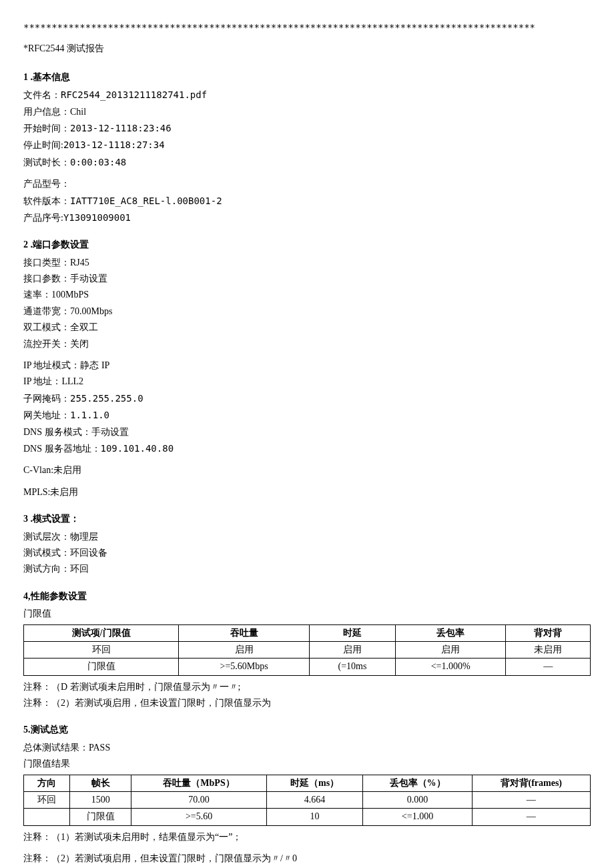 This screenshot has width=614, height=868. I want to click on table-row: 环回 启用 启用 启用 未启用, so click(307, 650).